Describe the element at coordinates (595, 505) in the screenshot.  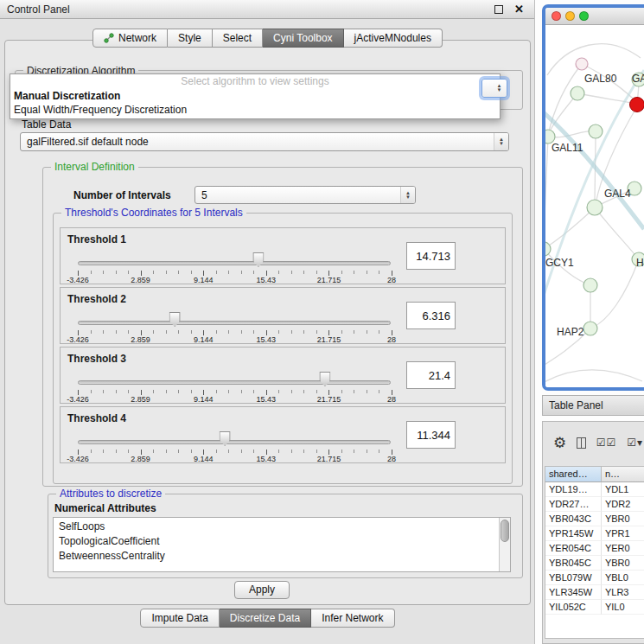
I see `table-row: YDR27…YDR2` at that location.